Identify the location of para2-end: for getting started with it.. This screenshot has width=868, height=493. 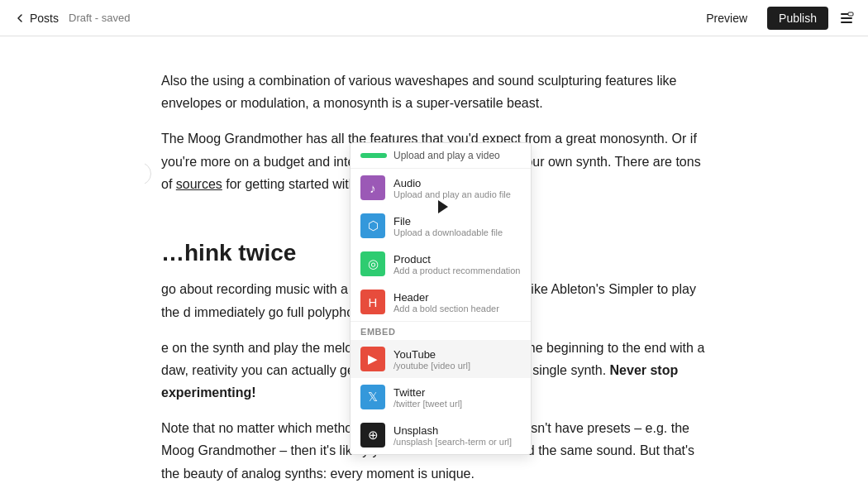
(296, 184).